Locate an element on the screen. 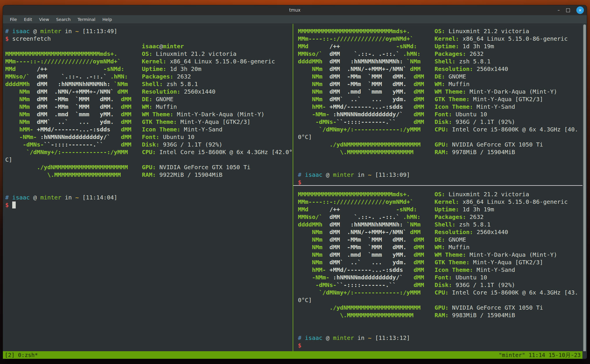 This screenshot has height=364, width=590. window-controls: – ✕ is located at coordinates (571, 10).